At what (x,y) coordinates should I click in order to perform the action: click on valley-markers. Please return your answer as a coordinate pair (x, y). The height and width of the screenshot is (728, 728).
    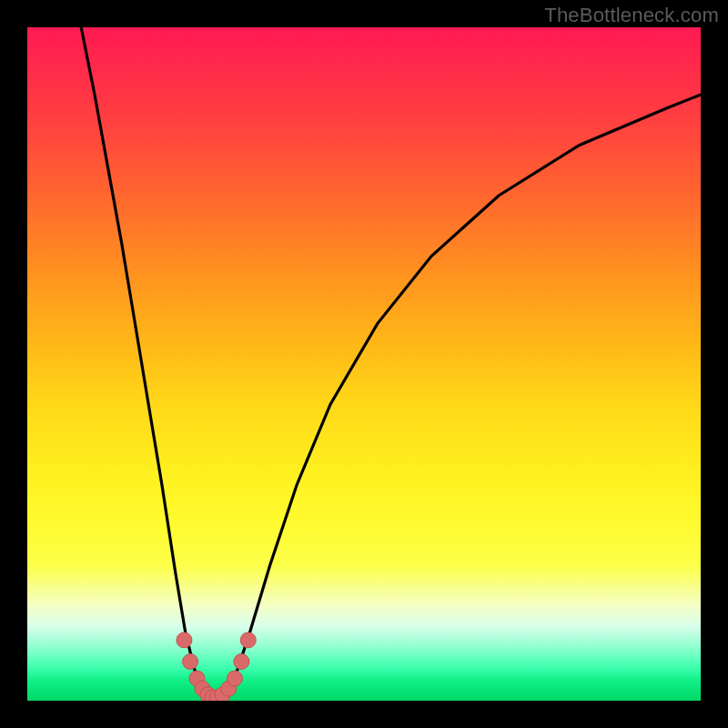
    Looking at the image, I should click on (217, 666).